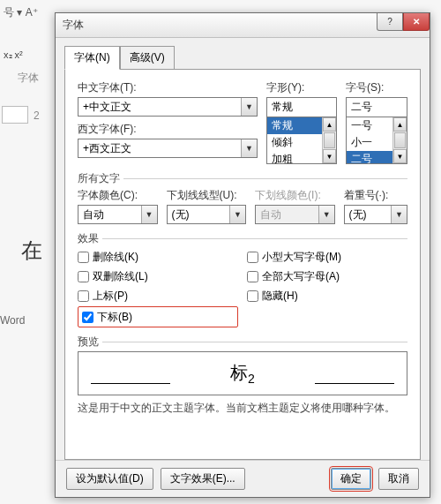 Image resolution: width=441 pixels, height=504 pixels. What do you see at coordinates (301, 277) in the screenshot?
I see `checkbox-allcaps-label: 全部大写字母(A)` at bounding box center [301, 277].